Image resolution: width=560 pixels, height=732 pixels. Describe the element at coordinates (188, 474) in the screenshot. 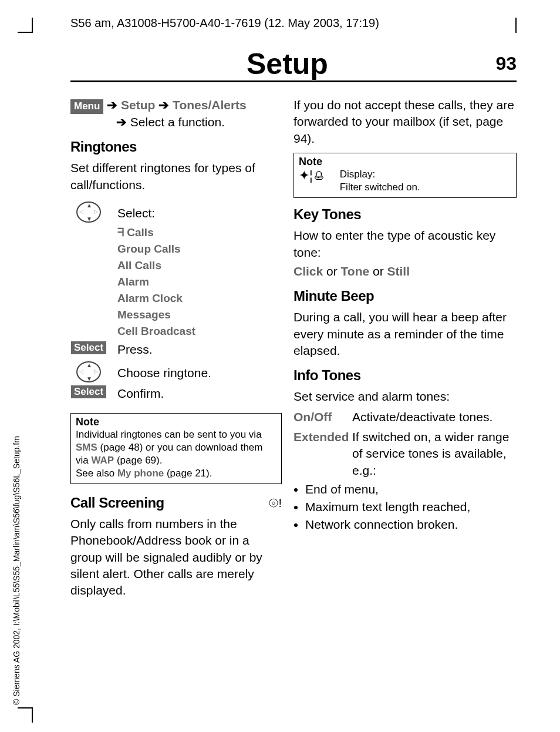

I see `note-text: (page 21).` at that location.